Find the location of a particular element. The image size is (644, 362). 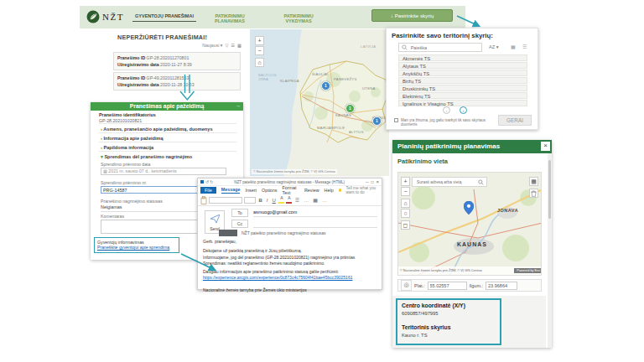

department-sort-dropdown: AZ ▾ is located at coordinates (494, 47).